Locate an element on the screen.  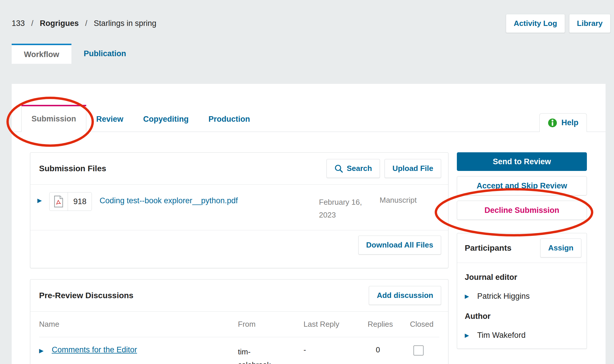
breadcrumb: 133 / Rogrigues / Starlings in spring is located at coordinates (84, 23).